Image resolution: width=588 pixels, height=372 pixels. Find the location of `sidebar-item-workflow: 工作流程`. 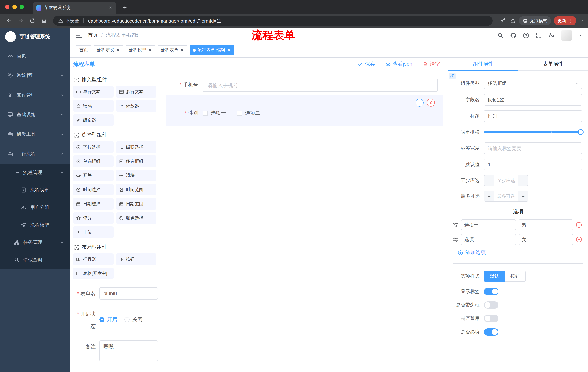

sidebar-item-workflow: 工作流程 is located at coordinates (35, 154).